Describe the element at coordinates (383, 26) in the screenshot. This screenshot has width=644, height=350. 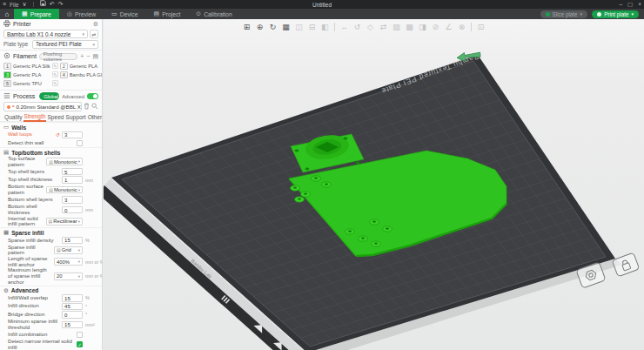
I see `mirror-icon: ⇄` at that location.